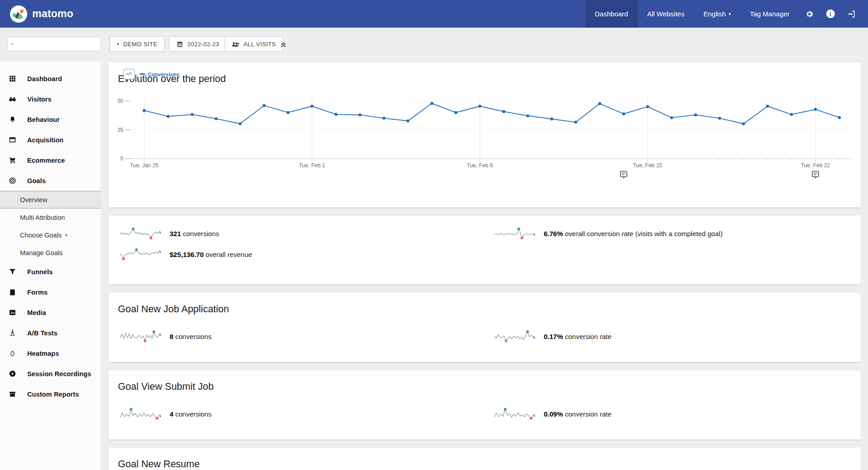 This screenshot has height=470, width=868. Describe the element at coordinates (50, 266) in the screenshot. I see `sidebar: DashboardVisitorsBehaviourAcquisitionEco…` at that location.